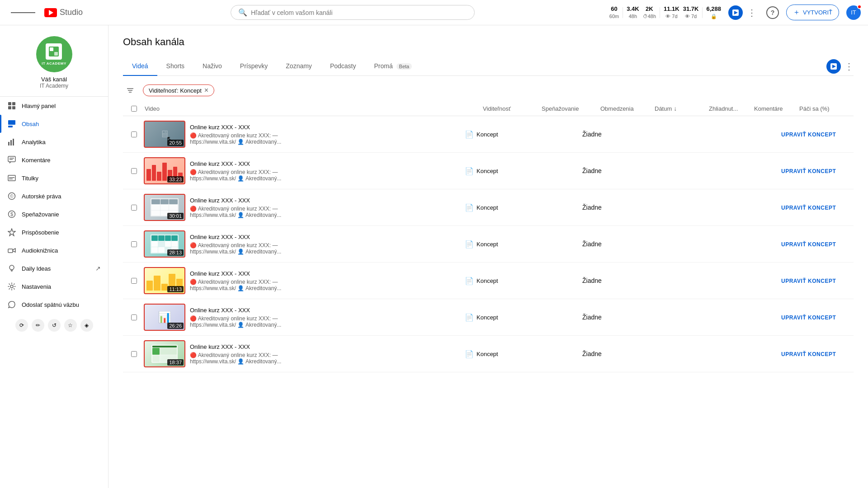 This screenshot has width=868, height=488. I want to click on filter-chip-visibility: Viditeľnosť: Koncept ×, so click(179, 90).